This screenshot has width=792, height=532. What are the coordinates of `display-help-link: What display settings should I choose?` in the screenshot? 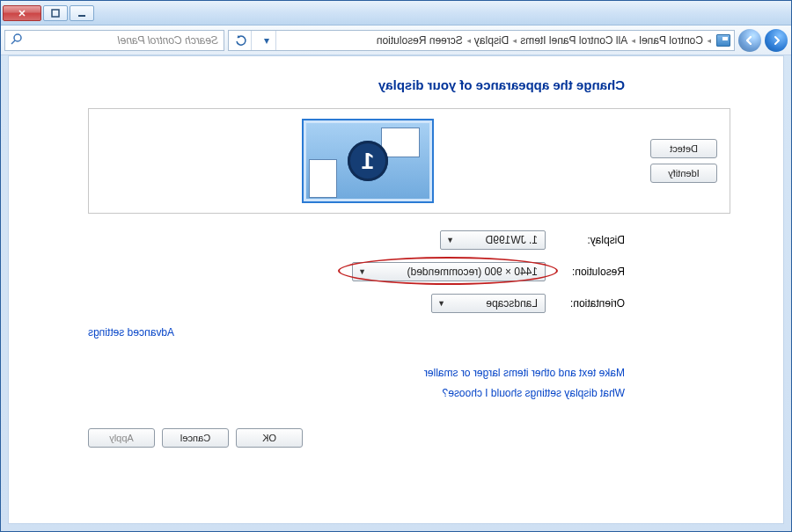 It's located at (356, 394).